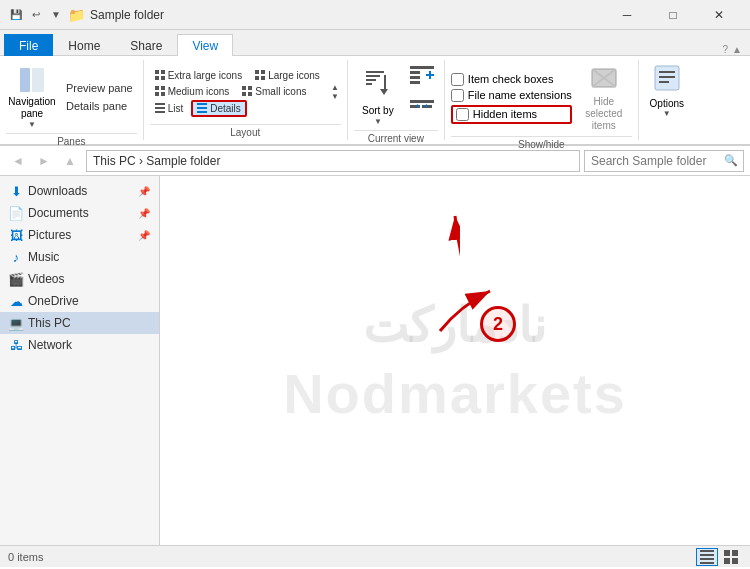 This screenshot has width=750, height=569. I want to click on nav-buttons: ◄ ► ▲, so click(44, 161).